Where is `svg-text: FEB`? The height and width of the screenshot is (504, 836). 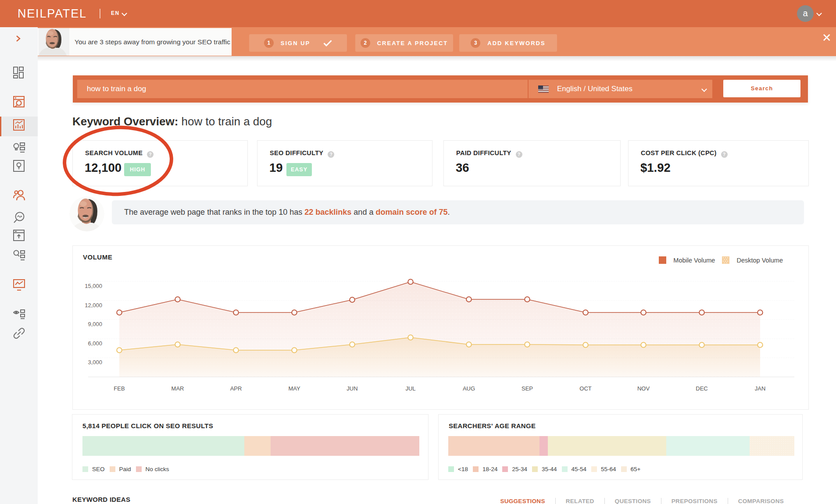 svg-text: FEB is located at coordinates (119, 388).